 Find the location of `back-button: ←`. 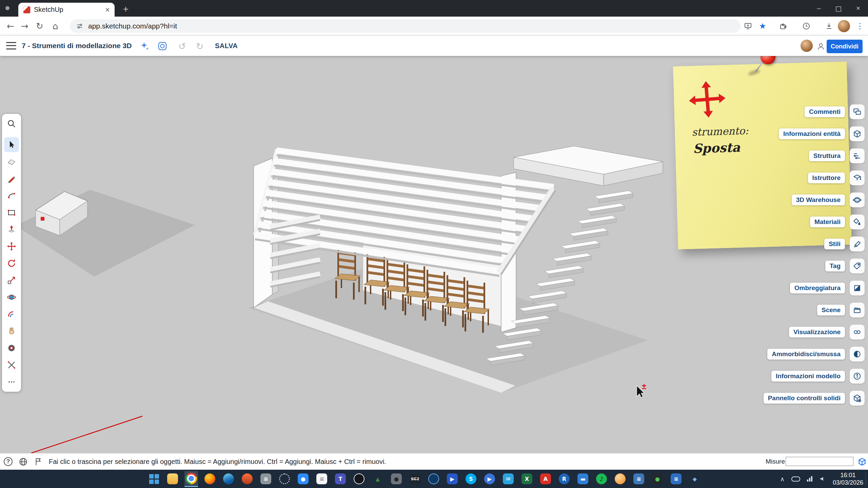

back-button: ← is located at coordinates (11, 26).